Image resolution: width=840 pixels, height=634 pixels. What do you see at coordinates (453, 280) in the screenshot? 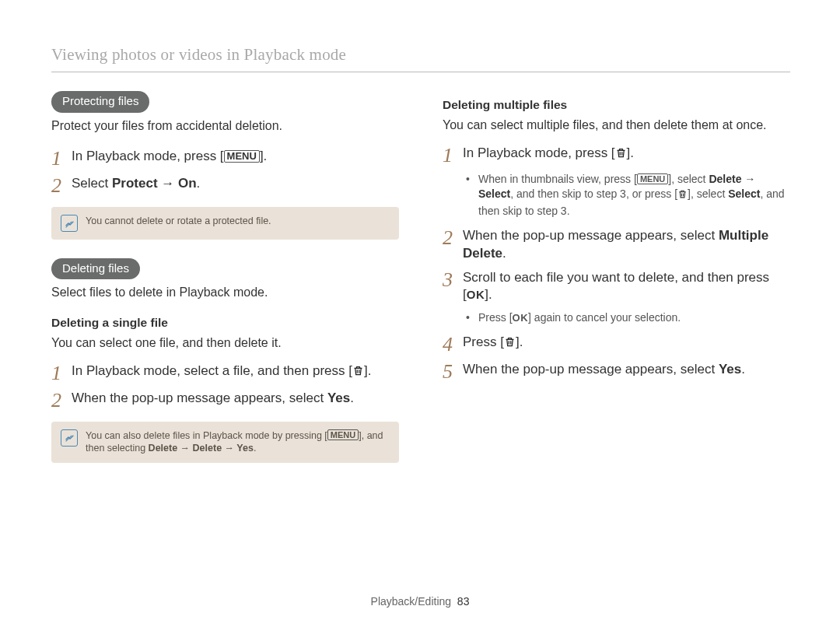
I see `step-number: 3` at bounding box center [453, 280].